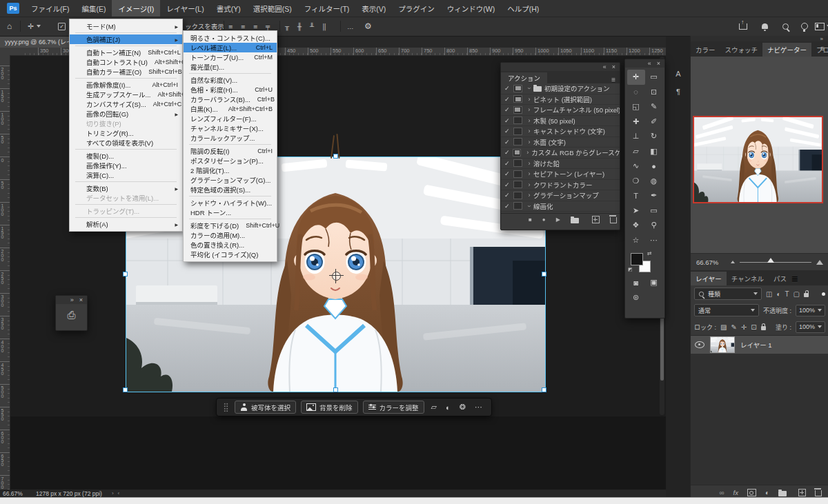  I want to click on sponge-tool: ◍, so click(654, 181).